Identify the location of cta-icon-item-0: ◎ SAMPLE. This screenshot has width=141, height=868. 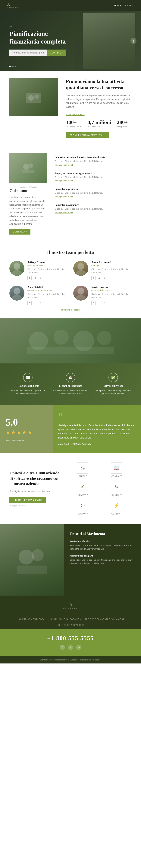
(83, 470).